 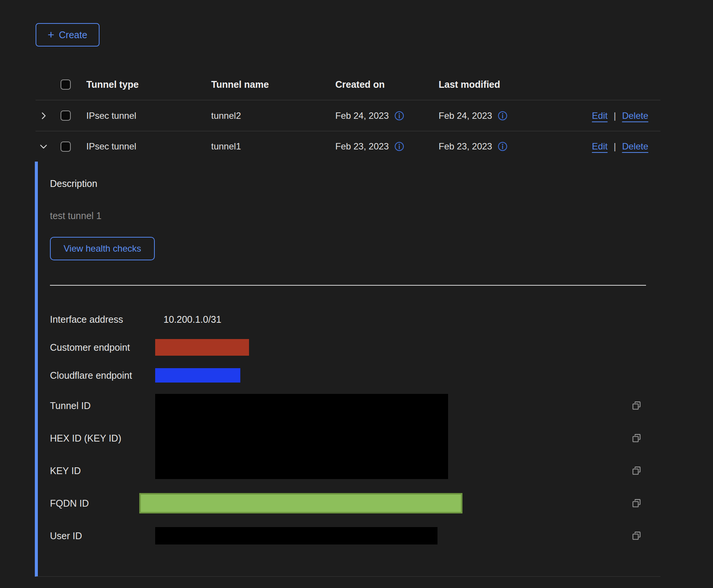 I want to click on chevron-down-icon, so click(x=44, y=146).